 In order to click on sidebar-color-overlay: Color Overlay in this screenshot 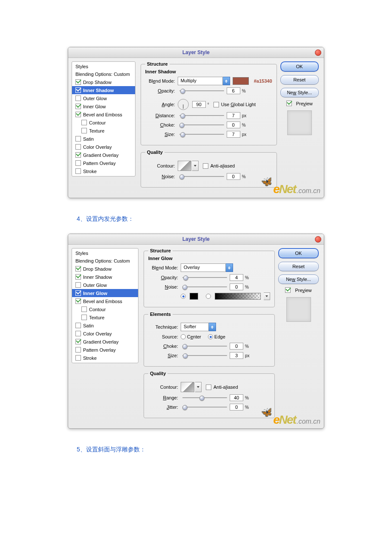, I will do `click(105, 333)`.